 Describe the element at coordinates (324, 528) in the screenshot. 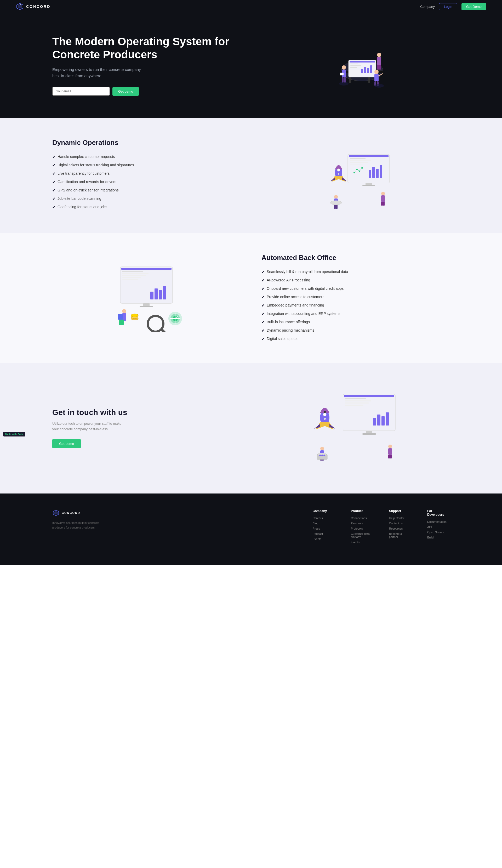

I see `footer-link-item: Press` at that location.